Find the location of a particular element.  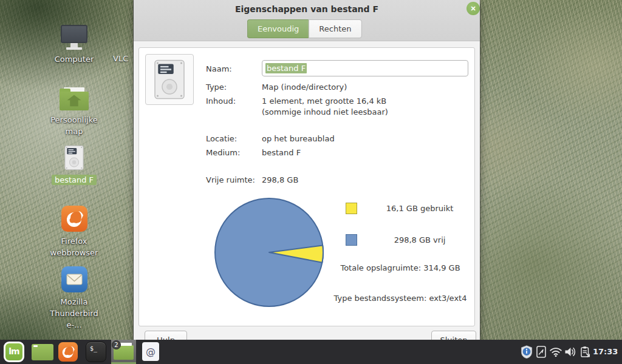

wifi-icon is located at coordinates (556, 352).